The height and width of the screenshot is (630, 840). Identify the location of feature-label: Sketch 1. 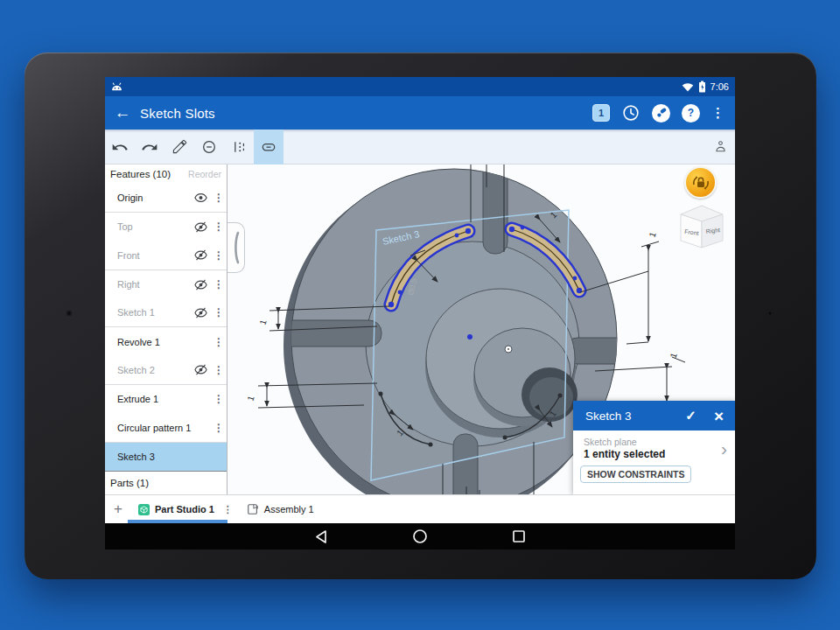
(154, 312).